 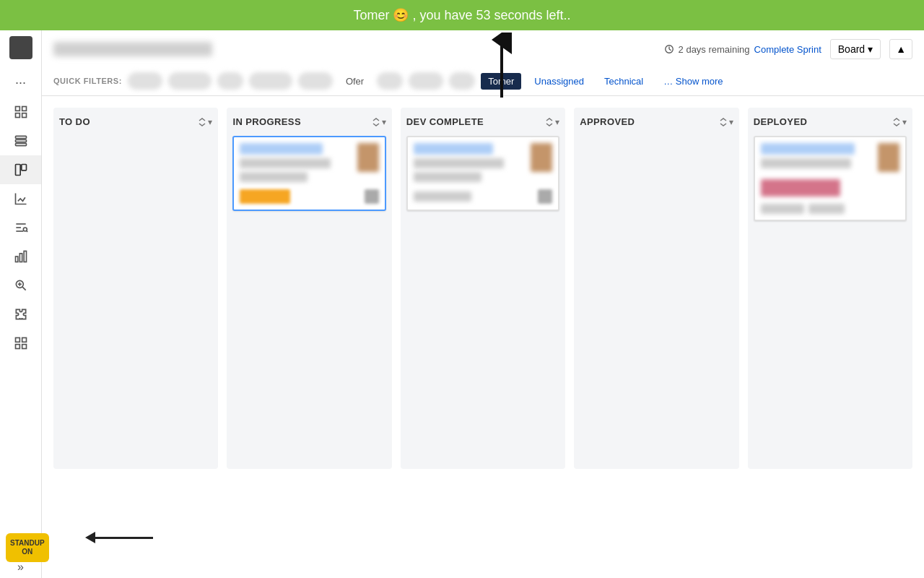 What do you see at coordinates (20, 256) in the screenshot?
I see `sidebar-item-chart` at bounding box center [20, 256].